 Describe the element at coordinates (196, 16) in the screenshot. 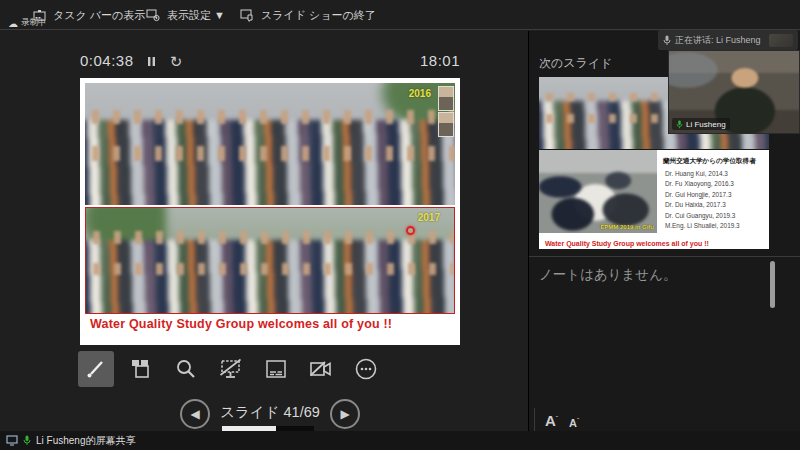

I see `display-settings-label: 表示設定 ▼` at that location.